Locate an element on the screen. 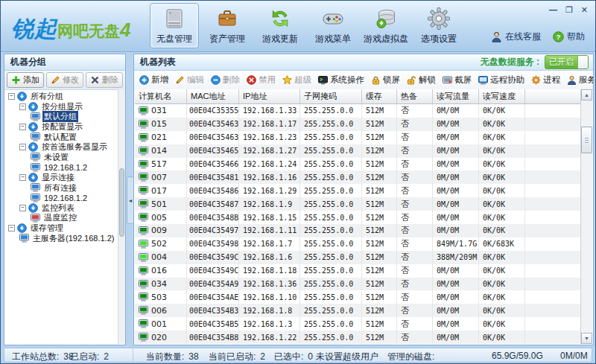 The height and width of the screenshot is (364, 596). group-x-mark-button: 删除 is located at coordinates (104, 80).